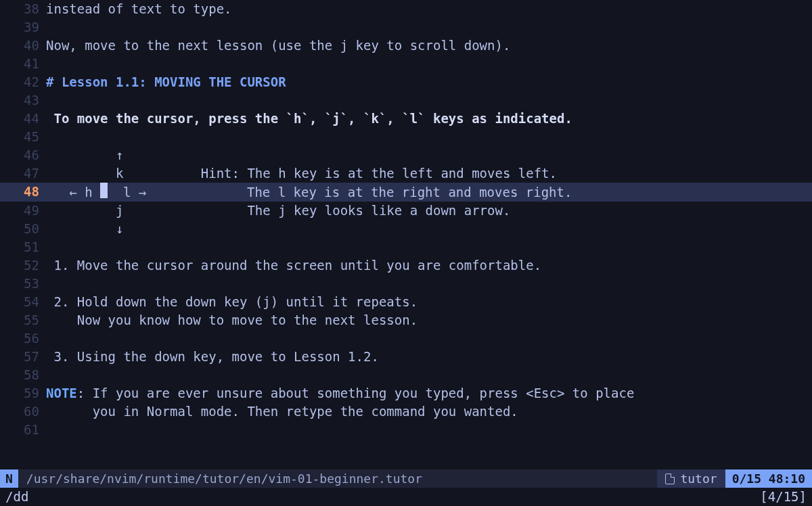  What do you see at coordinates (23, 411) in the screenshot?
I see `line-number: 60` at bounding box center [23, 411].